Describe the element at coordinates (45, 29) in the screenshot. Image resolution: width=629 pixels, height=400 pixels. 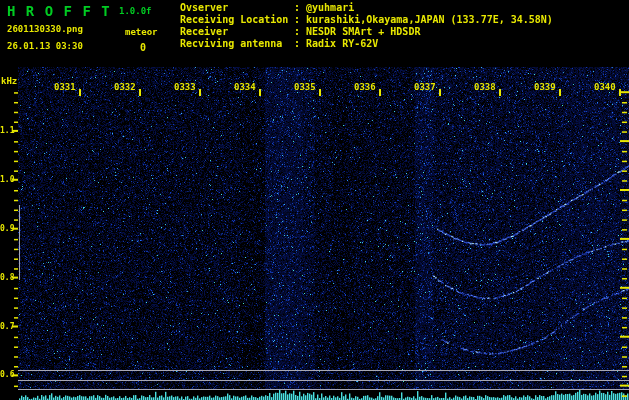
I see `filename-label: 2601130330.png` at that location.